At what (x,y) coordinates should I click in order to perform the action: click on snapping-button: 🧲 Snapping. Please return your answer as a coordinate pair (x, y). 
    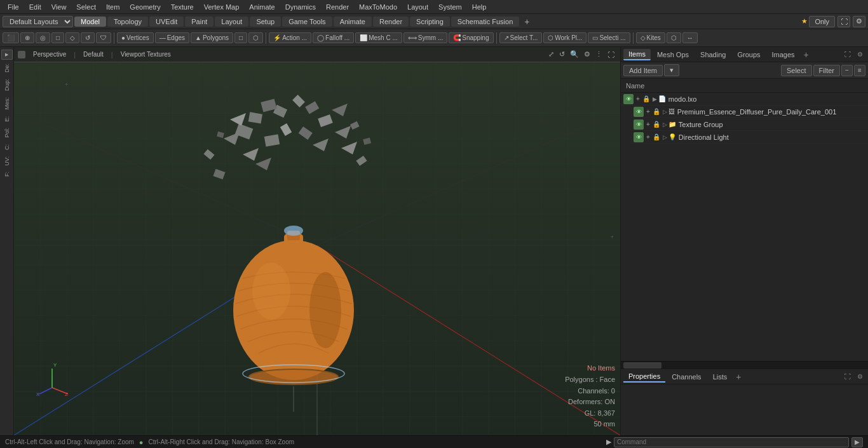
    Looking at the image, I should click on (471, 38).